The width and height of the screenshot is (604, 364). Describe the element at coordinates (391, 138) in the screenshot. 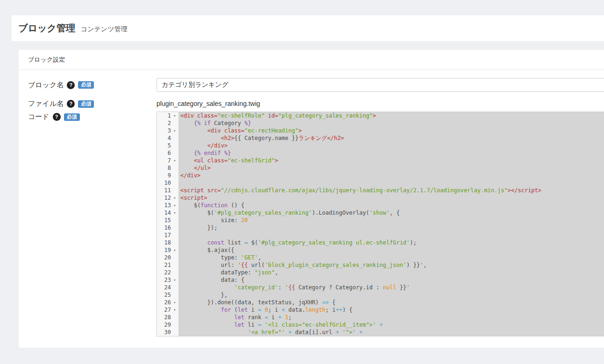

I see `code-line-content: <h2>{{ Category.name }}ランキング</h2>` at that location.